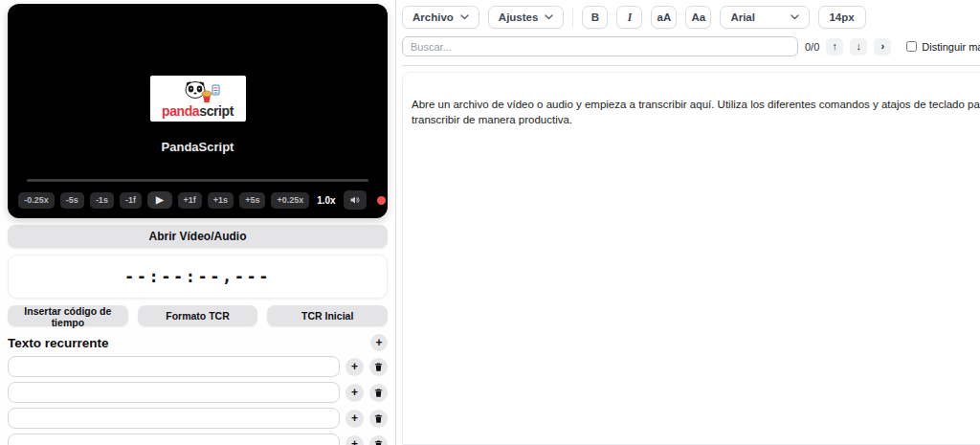  Describe the element at coordinates (381, 201) in the screenshot. I see `volume-slider-knob` at that location.